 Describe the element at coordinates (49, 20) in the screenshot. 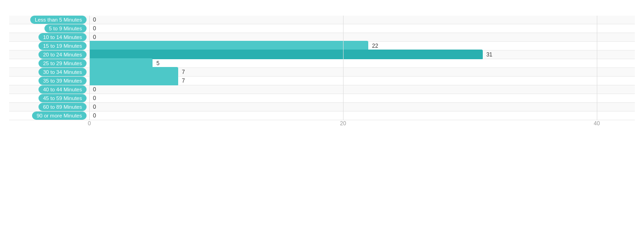

I see `label-cell: Less than 5 Minutes` at that location.